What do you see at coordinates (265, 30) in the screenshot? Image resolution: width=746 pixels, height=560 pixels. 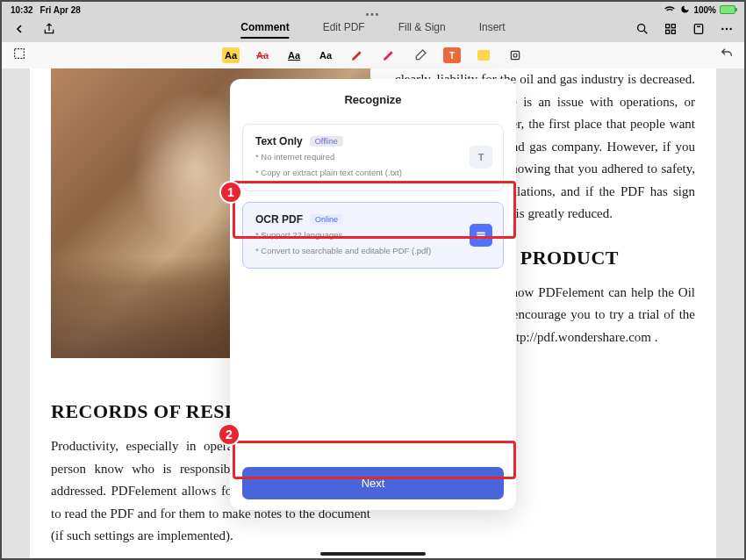 I see `tab-comment: Comment` at bounding box center [265, 30].